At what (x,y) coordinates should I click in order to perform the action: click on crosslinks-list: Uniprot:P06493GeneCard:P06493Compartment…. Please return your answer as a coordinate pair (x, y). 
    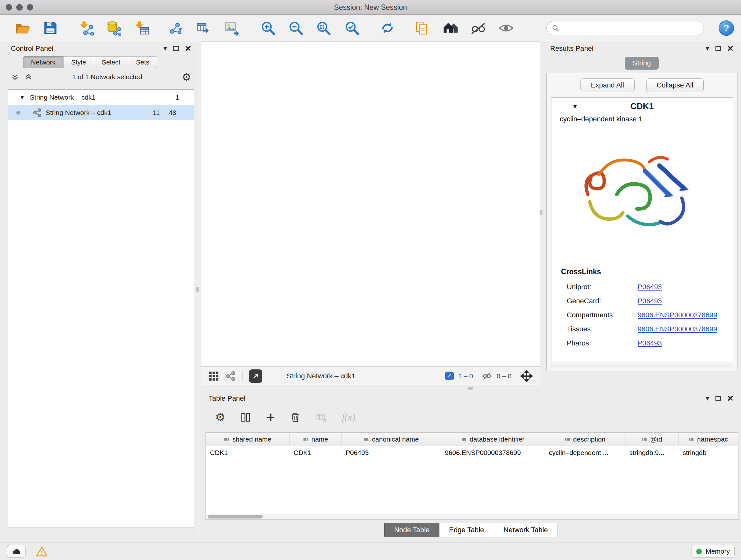
    Looking at the image, I should click on (642, 315).